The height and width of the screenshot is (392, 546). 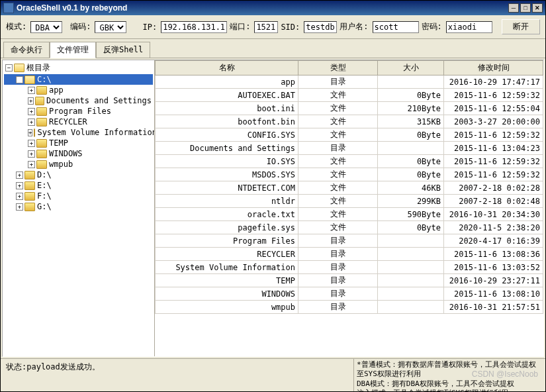 What do you see at coordinates (521, 26) in the screenshot?
I see `disconnect-button: 断开` at bounding box center [521, 26].